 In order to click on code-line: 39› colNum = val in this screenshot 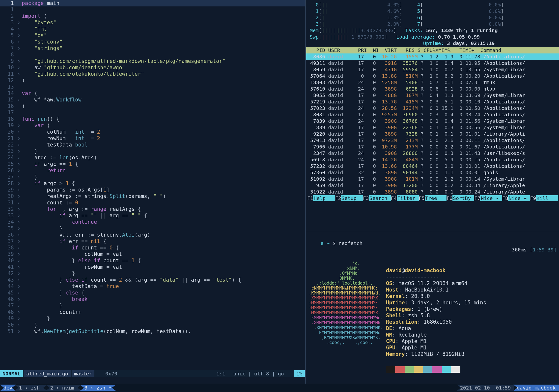, I will do `click(152, 254)`.